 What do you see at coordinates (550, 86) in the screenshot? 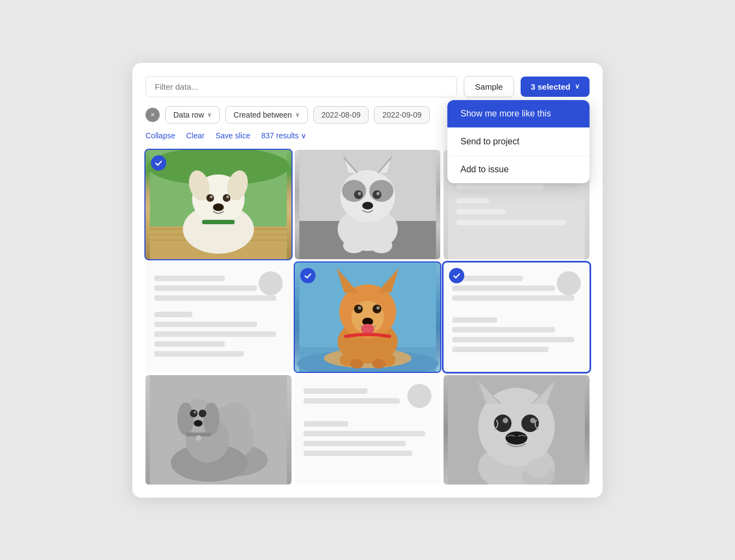
I see `selected-label: 3 selected` at bounding box center [550, 86].